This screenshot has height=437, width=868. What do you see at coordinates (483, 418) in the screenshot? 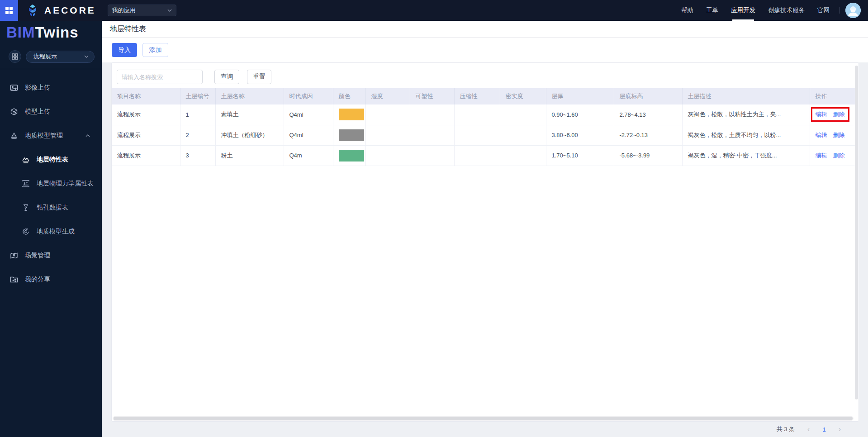
I see `horizontal-scrollbar-thumb` at bounding box center [483, 418].